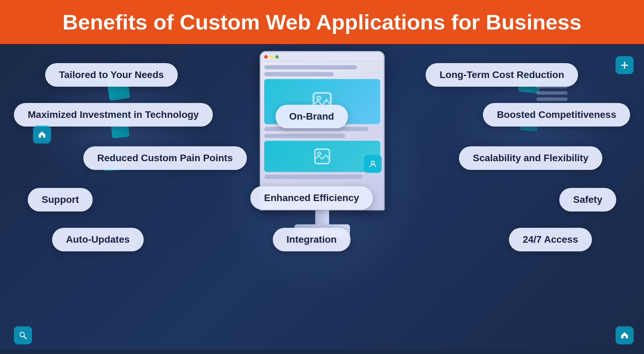 This screenshot has width=644, height=354. What do you see at coordinates (266, 57) in the screenshot?
I see `dot-red` at bounding box center [266, 57].